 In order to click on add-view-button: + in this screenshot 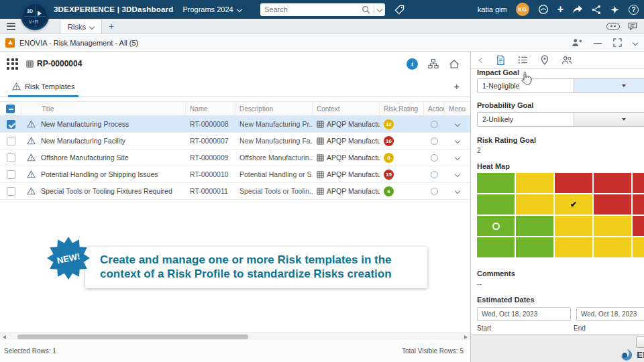, I will do `click(456, 86)`.